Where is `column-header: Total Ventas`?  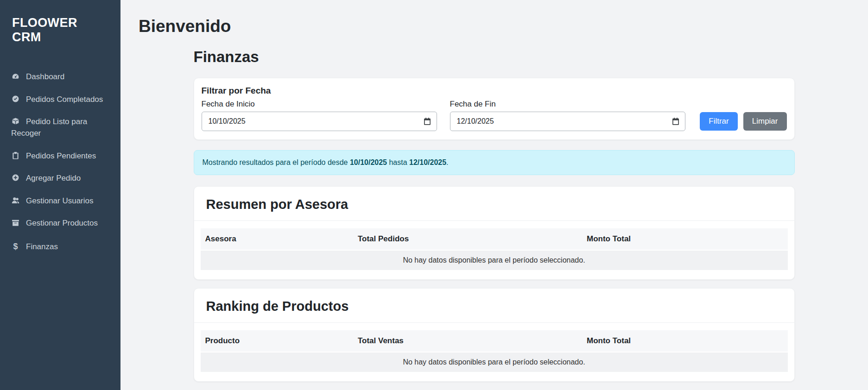
column-header: Total Ventas is located at coordinates (468, 341).